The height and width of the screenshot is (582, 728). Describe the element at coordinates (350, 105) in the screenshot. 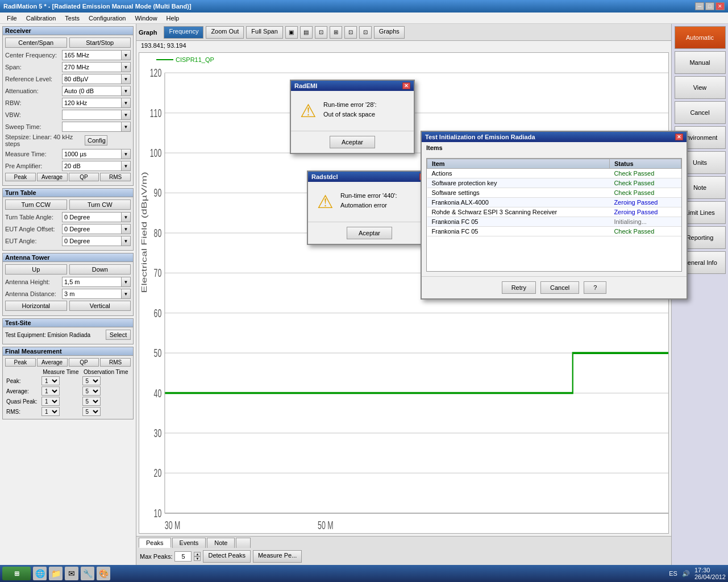

I see `rademi-msg-line1: Run-time error '28':` at that location.